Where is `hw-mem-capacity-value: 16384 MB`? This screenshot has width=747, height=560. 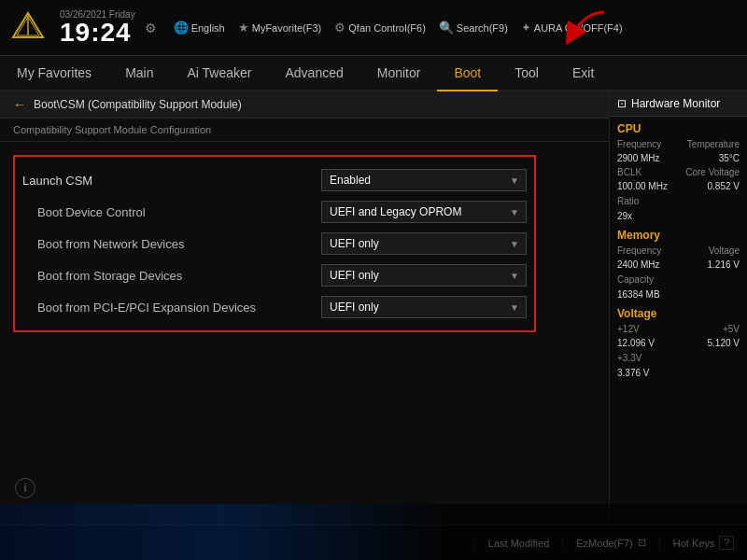
hw-mem-capacity-value: 16384 MB is located at coordinates (639, 295).